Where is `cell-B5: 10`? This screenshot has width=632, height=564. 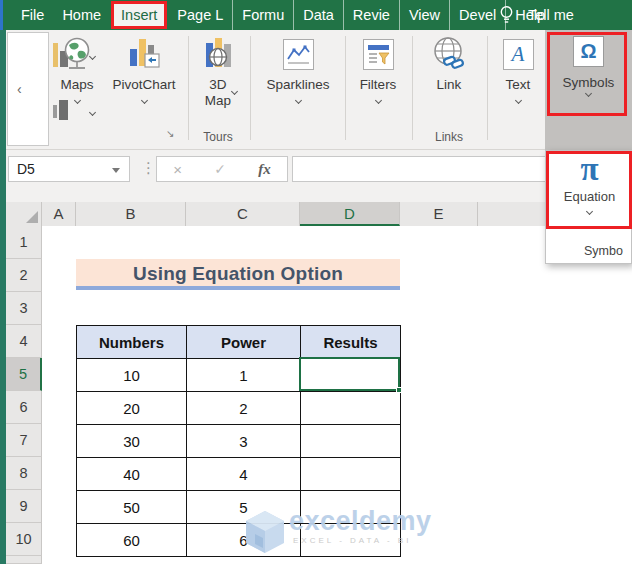 cell-B5: 10 is located at coordinates (132, 376).